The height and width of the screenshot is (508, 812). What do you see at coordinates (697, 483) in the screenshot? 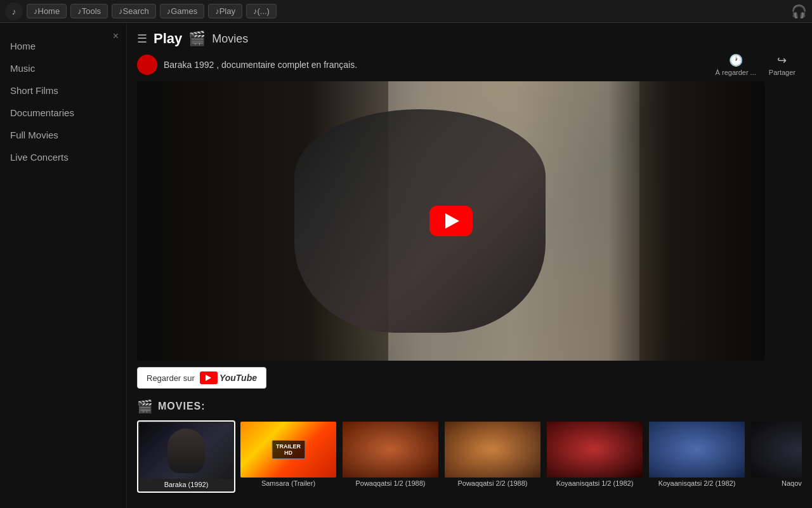
I see `thumbnail-label-koyaanisqatsi-2: Koyaanisqatsi 2/2 (1982)` at bounding box center [697, 483].